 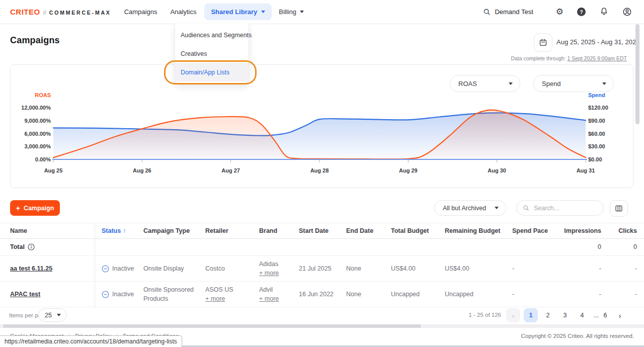 What do you see at coordinates (637, 74) in the screenshot?
I see `vertical-scrollbar-thumb` at bounding box center [637, 74].